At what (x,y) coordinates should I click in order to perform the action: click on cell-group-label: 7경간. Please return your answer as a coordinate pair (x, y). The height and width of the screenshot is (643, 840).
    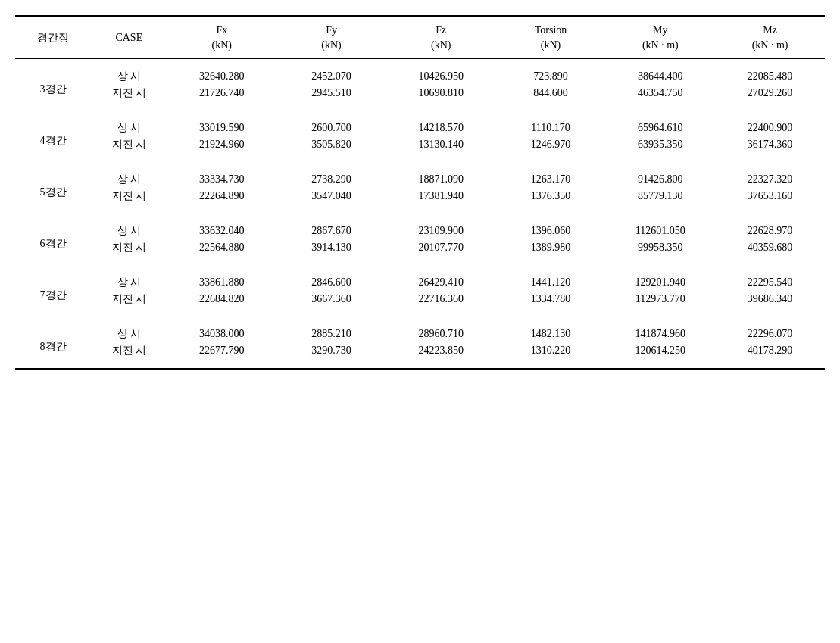
    Looking at the image, I should click on (53, 291).